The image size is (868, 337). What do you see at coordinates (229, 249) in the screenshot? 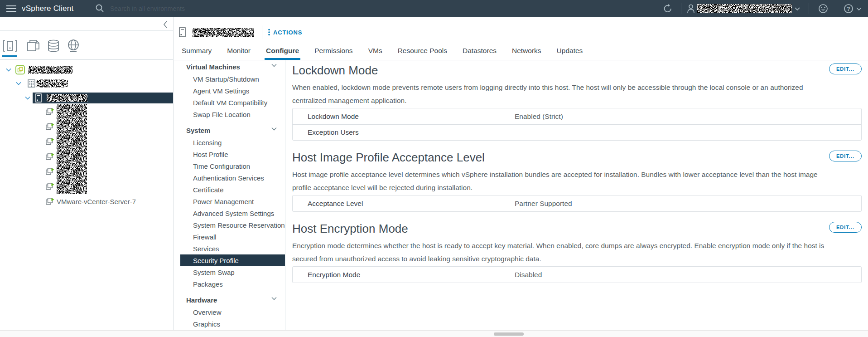
I see `nav-item-services: Services` at bounding box center [229, 249].